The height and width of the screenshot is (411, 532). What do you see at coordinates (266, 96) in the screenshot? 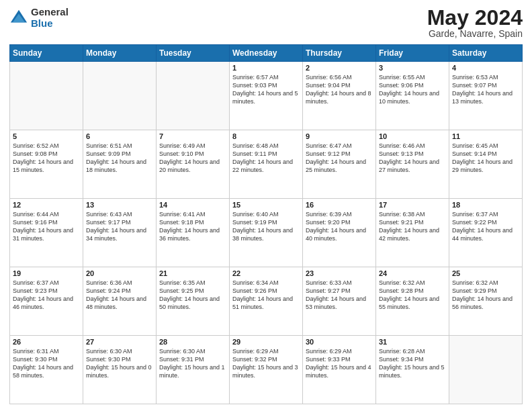
I see `table-row: 1 Sunrise: 6:57 AM Sunset: 9:03 PM Dayli…` at bounding box center [266, 96].